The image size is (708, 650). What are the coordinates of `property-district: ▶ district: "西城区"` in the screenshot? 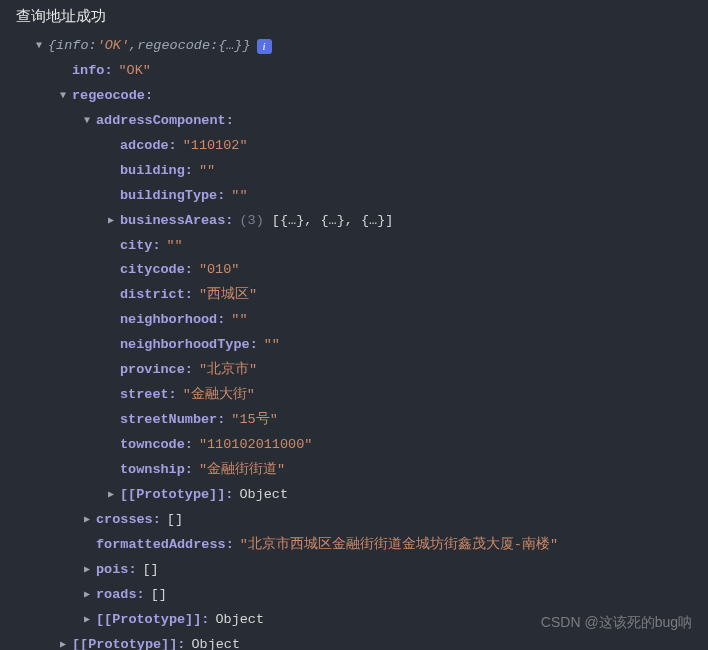 It's located at (354, 296).